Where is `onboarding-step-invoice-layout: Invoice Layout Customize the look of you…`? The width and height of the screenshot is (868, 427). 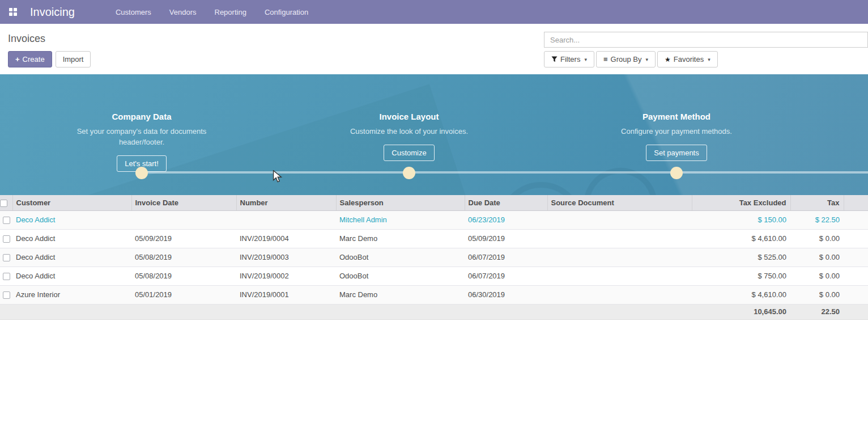 onboarding-step-invoice-layout: Invoice Layout Customize the look of you… is located at coordinates (409, 118).